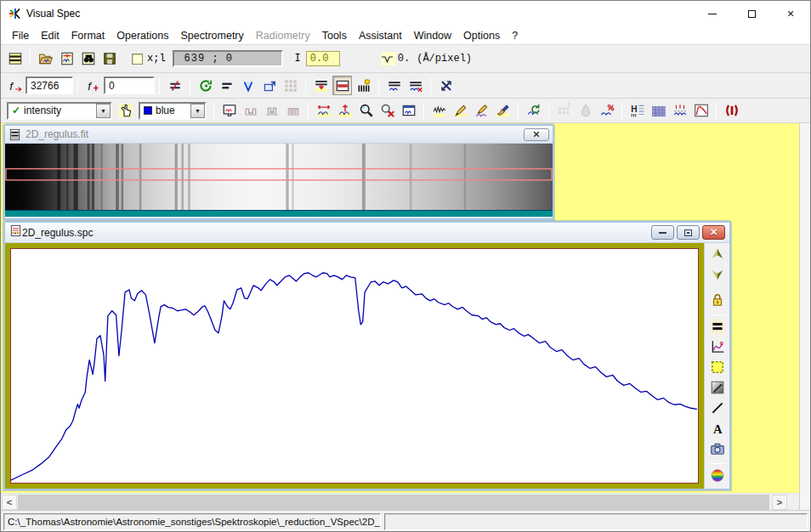 The height and width of the screenshot is (532, 811). What do you see at coordinates (226, 85) in the screenshot?
I see `align-lines-button` at bounding box center [226, 85].